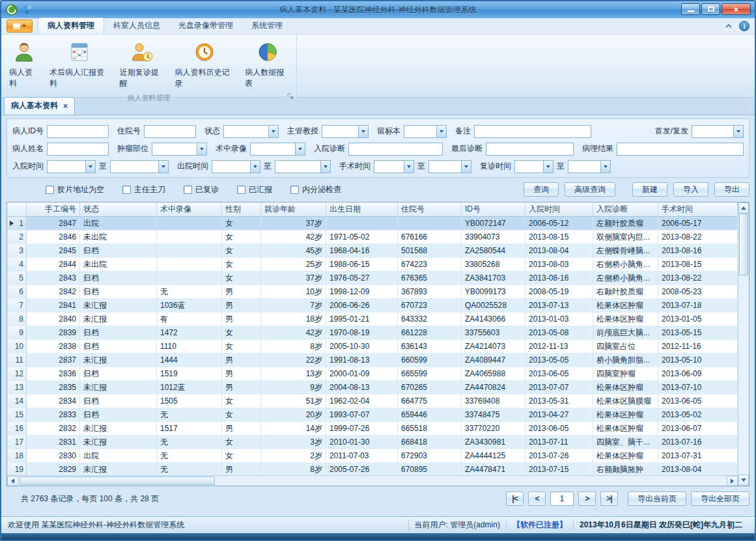 The image size is (756, 541). Describe the element at coordinates (294, 319) in the screenshot. I see `grid-cell: 18岁` at that location.